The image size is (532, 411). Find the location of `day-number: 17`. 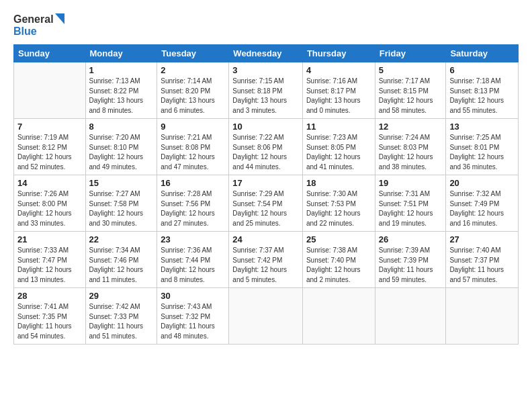

day-number: 17 is located at coordinates (266, 183).